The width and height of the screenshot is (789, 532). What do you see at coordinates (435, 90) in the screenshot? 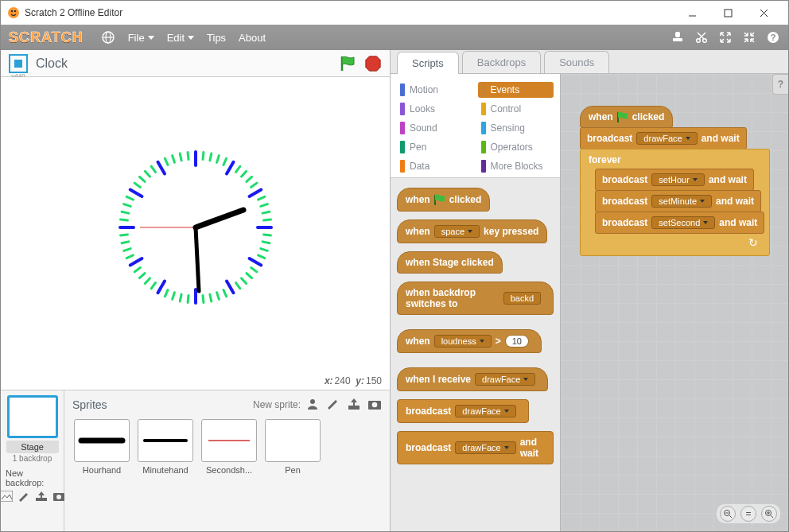
I see `category-motion: Motion` at bounding box center [435, 90].